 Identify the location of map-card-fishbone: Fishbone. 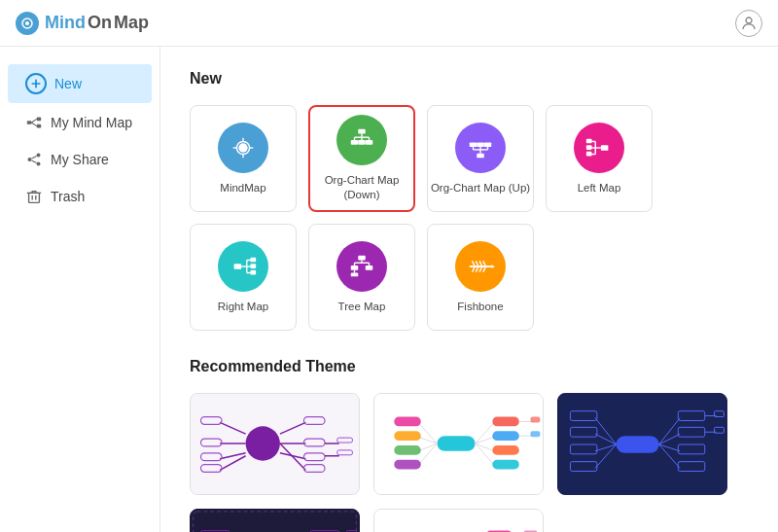
(480, 277).